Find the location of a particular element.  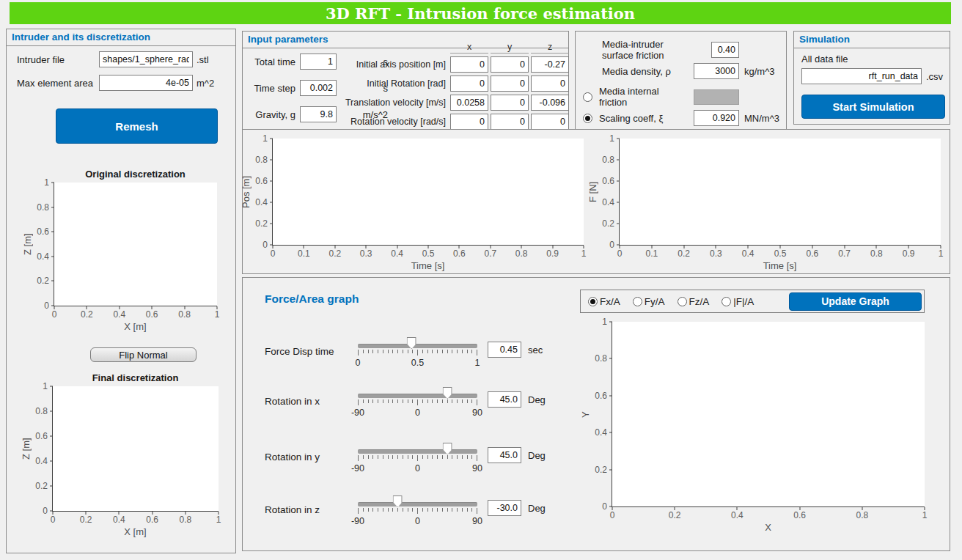

radio-fya-icon is located at coordinates (638, 302).